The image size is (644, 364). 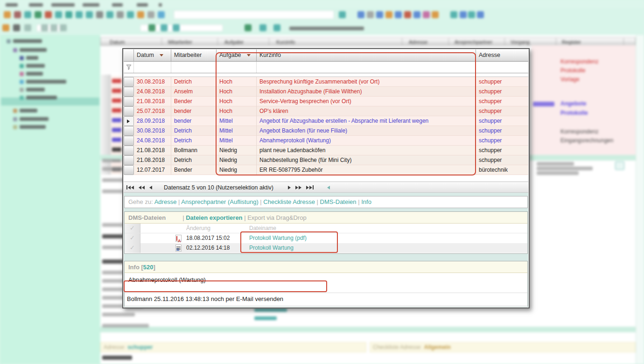 What do you see at coordinates (326, 238) in the screenshot?
I see `dms-file-row: ✓ 18.08.2017 15:02 Protokoll Wartung (pd…` at bounding box center [326, 238].